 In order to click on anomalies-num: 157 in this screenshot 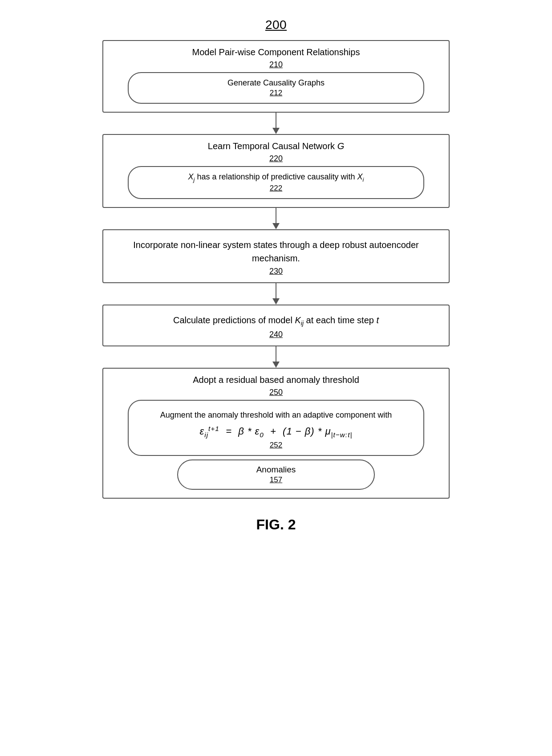, I will do `click(276, 480)`.